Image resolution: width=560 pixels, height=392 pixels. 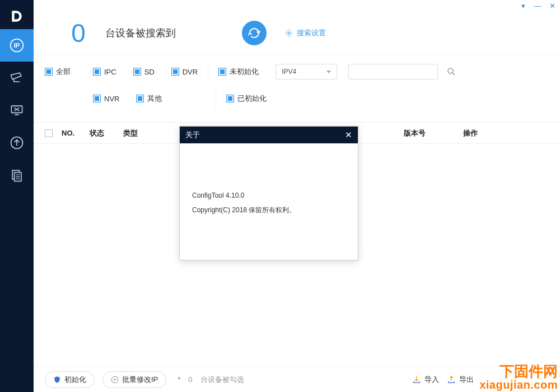 What do you see at coordinates (306, 72) in the screenshot?
I see `ip-version-select: IPV4` at bounding box center [306, 72].